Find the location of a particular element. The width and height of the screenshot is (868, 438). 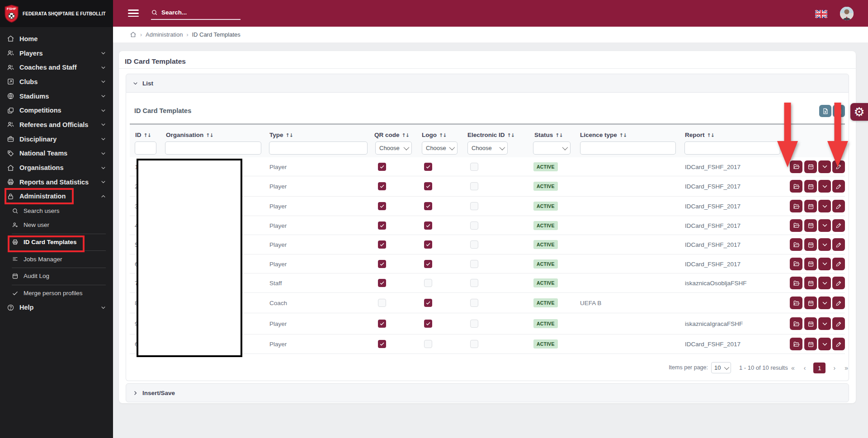

sidebar-item-players: Players is located at coordinates (57, 53).